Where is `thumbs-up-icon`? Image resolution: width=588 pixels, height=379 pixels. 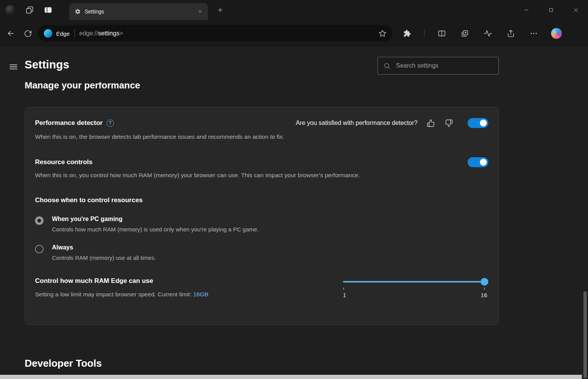
thumbs-up-icon is located at coordinates (431, 123).